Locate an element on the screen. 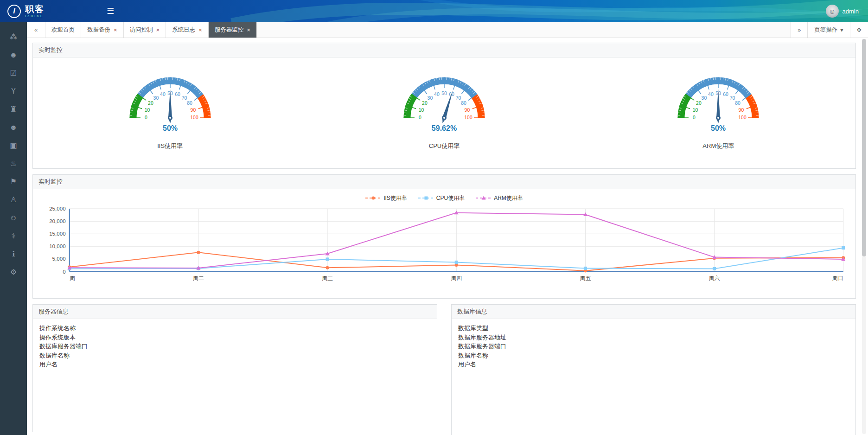 This screenshot has height=435, width=868. brand-subtitle: IZHIKE is located at coordinates (35, 16).